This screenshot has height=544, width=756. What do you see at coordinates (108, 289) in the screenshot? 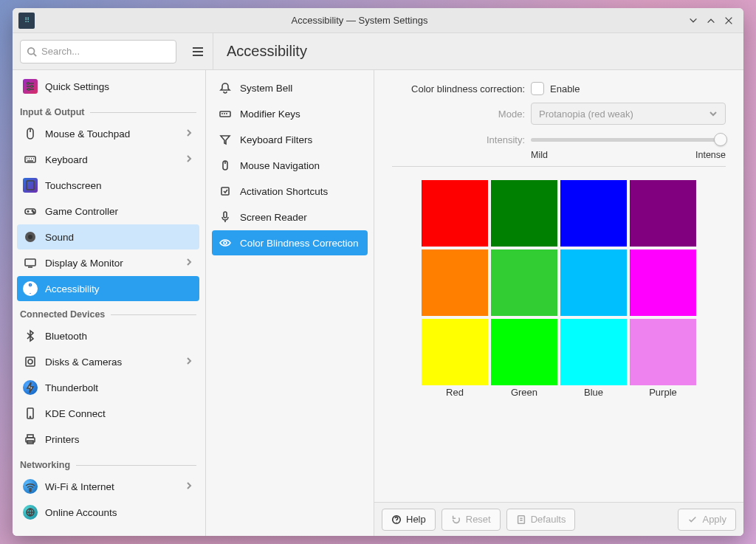
I see `sidebar-item-accessibility: Accessibility` at bounding box center [108, 289].